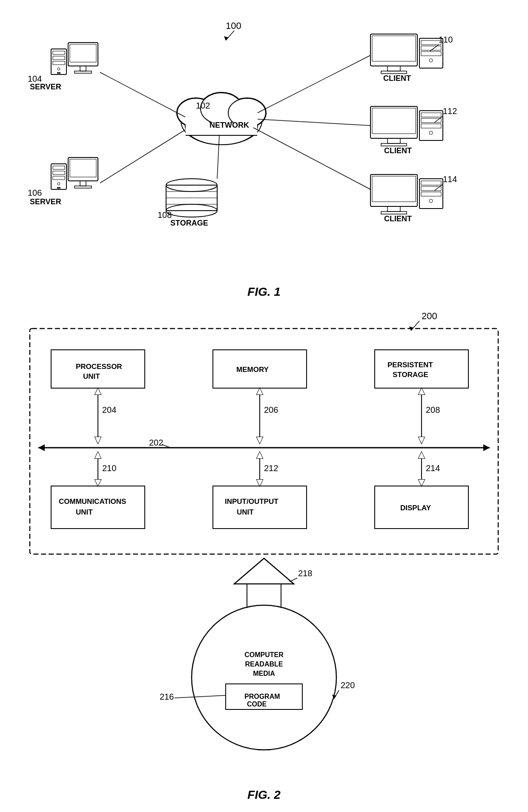 This screenshot has width=528, height=812. Describe the element at coordinates (347, 685) in the screenshot. I see `ref-220: 220` at that location.